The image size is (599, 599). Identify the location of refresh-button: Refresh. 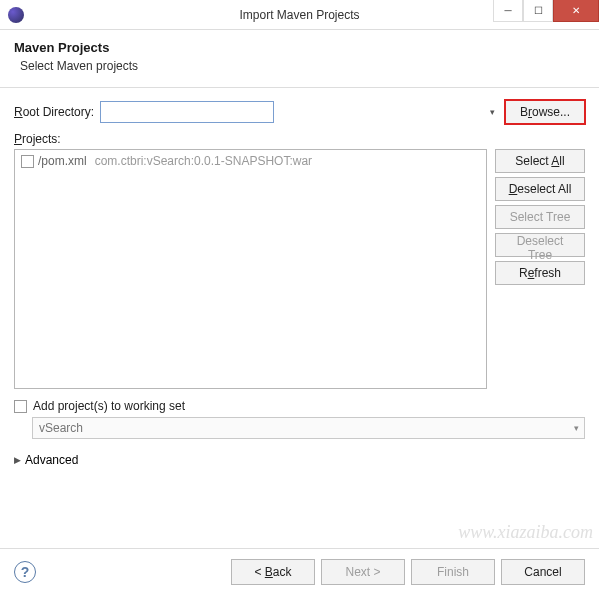
(540, 273).